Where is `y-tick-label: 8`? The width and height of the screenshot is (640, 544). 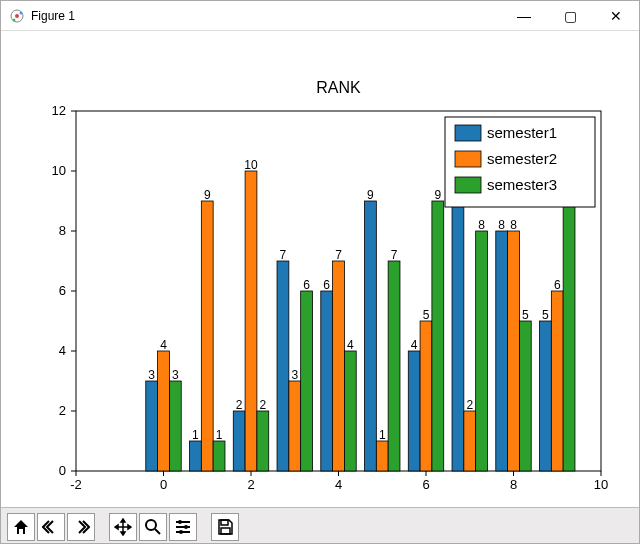 y-tick-label: 8 is located at coordinates (62, 230).